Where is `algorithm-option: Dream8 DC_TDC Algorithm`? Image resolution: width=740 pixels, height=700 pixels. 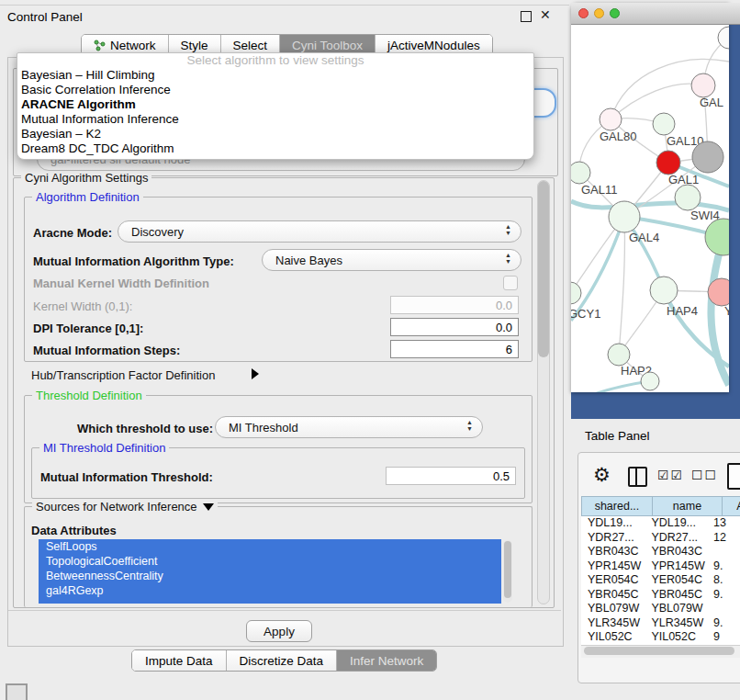
algorithm-option: Dream8 DC_TDC Algorithm is located at coordinates (275, 149).